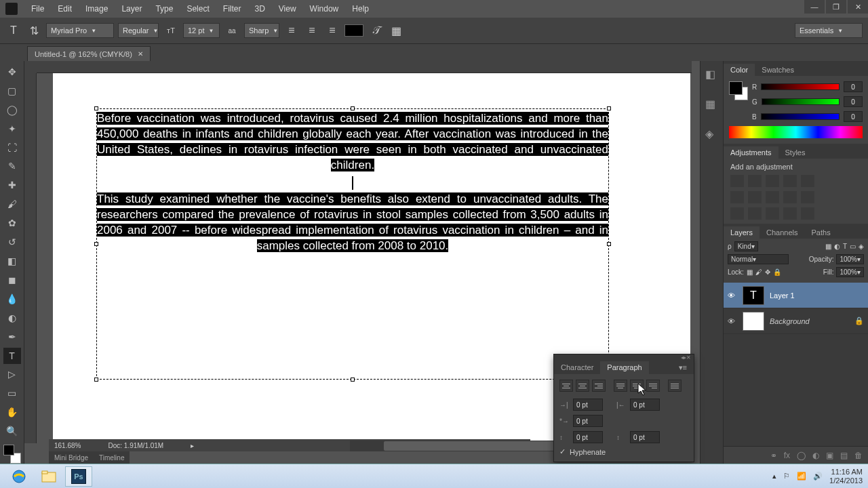  Describe the element at coordinates (288, 9) in the screenshot. I see `menu-view: View` at that location.